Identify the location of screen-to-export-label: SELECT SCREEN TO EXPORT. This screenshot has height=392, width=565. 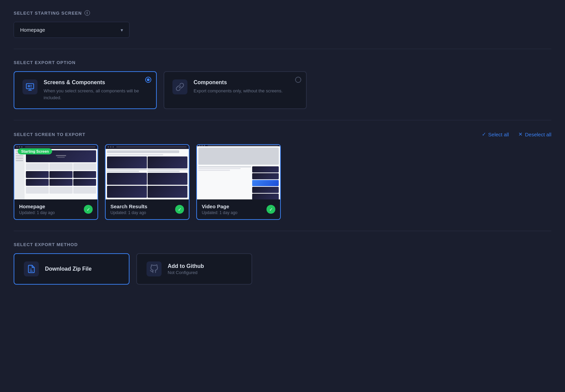
(50, 134).